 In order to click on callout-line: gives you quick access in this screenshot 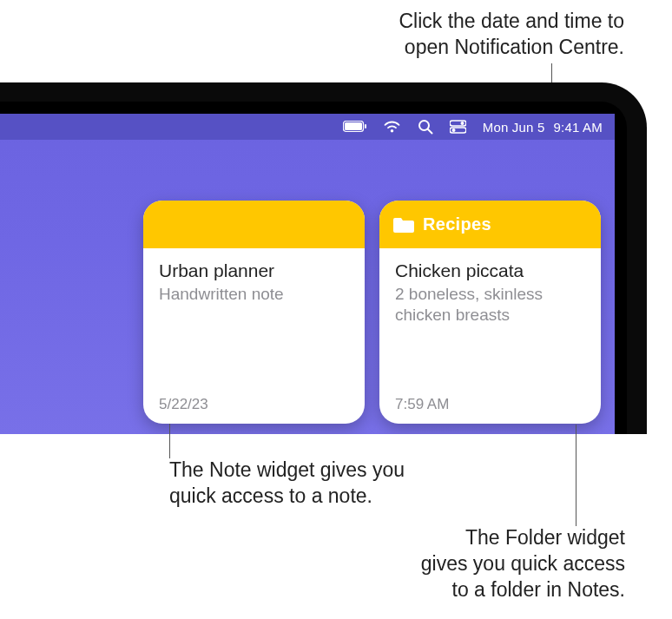, I will do `click(523, 564)`.